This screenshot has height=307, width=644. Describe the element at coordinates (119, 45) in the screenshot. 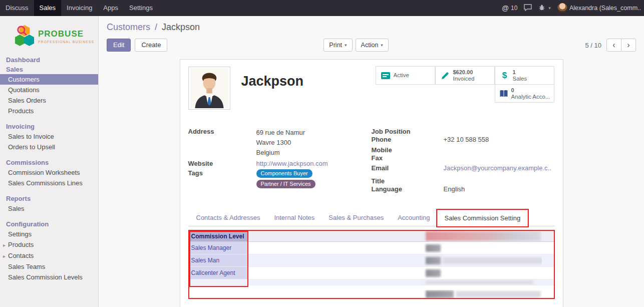

I see `edit-button: Edit` at that location.